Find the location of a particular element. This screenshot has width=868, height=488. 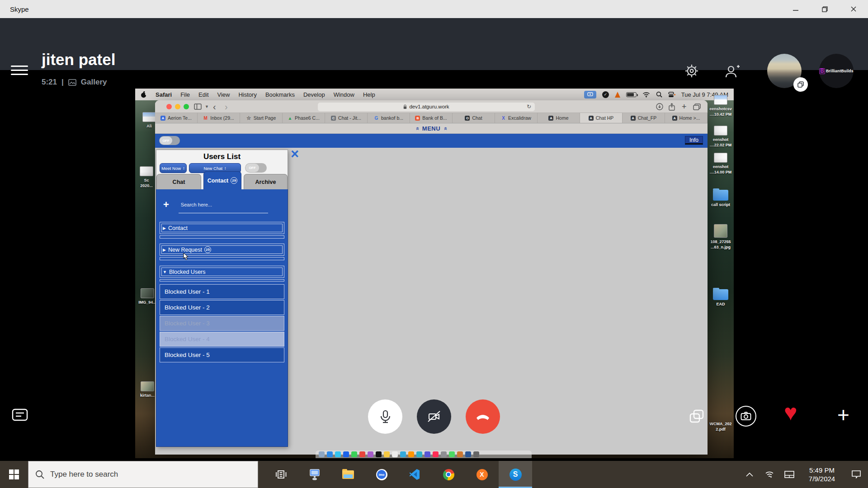

add-person-icon is located at coordinates (732, 71).